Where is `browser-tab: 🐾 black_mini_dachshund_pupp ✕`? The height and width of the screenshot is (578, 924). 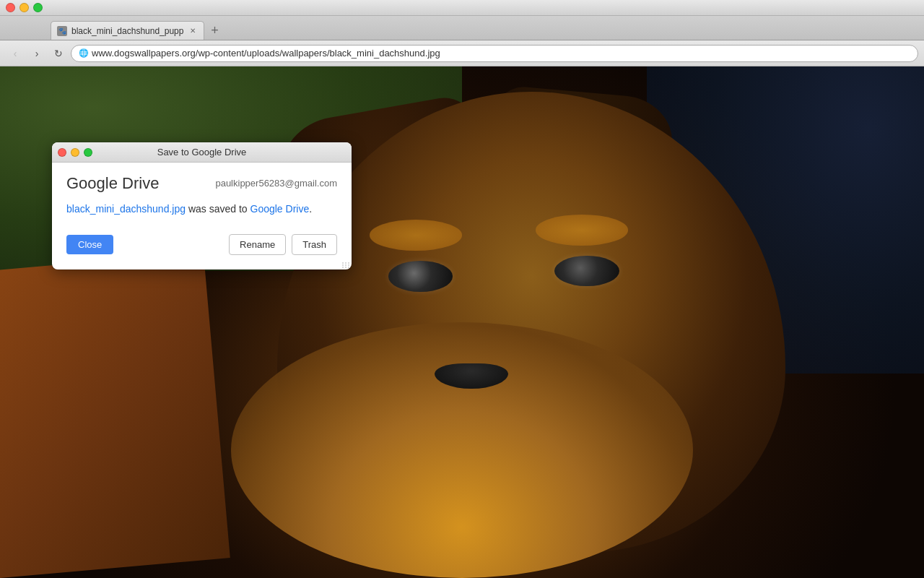 browser-tab: 🐾 black_mini_dachshund_pupp ✕ is located at coordinates (127, 30).